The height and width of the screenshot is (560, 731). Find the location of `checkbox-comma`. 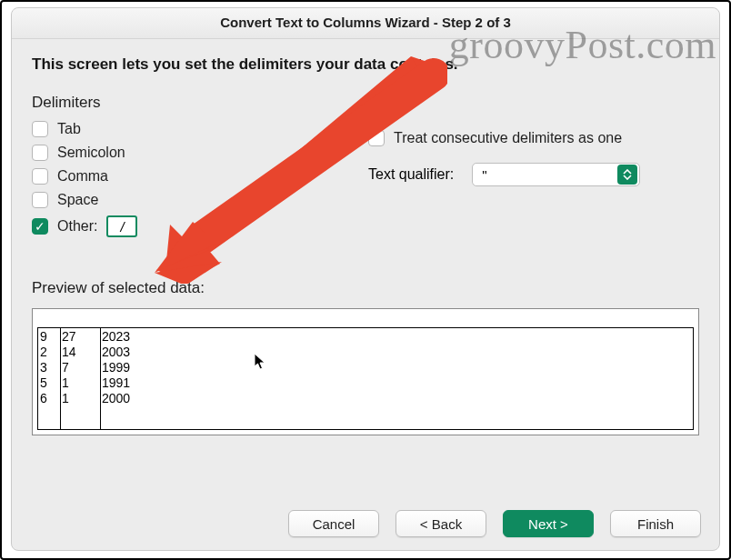

checkbox-comma is located at coordinates (40, 176).